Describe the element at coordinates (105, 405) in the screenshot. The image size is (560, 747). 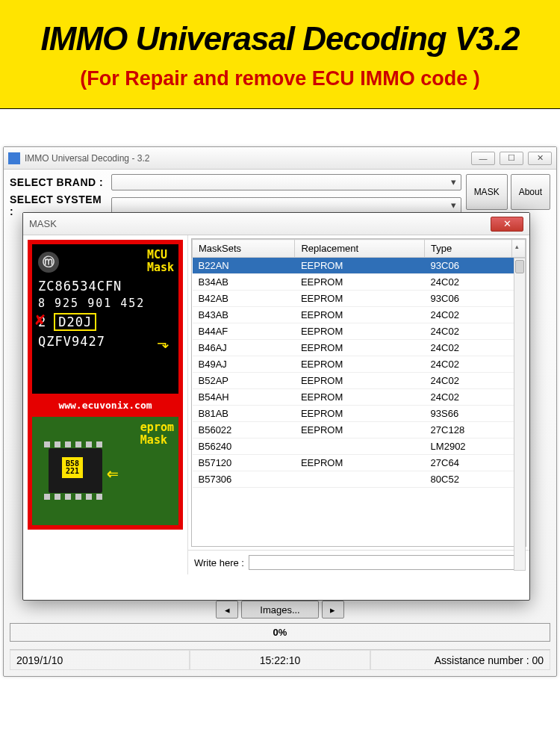
I see `vendor-url: www.ecuvonix.com` at that location.